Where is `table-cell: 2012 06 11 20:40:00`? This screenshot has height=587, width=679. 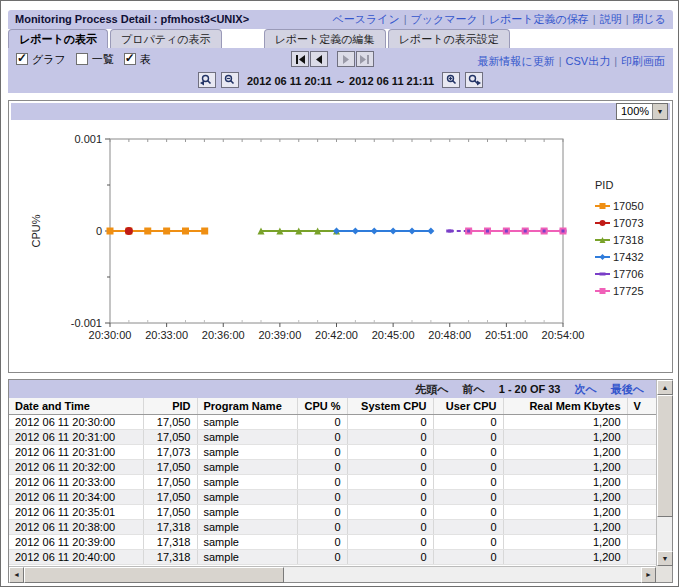 table-cell: 2012 06 11 20:40:00 is located at coordinates (76, 556).